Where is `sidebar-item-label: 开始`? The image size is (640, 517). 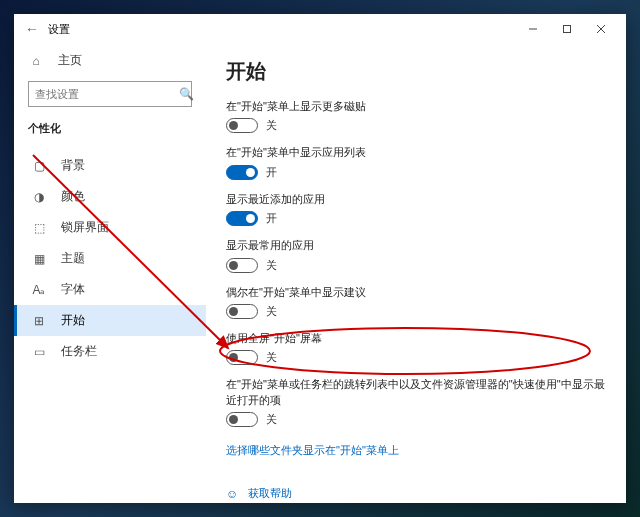 sidebar-item-label: 开始 is located at coordinates (73, 320).